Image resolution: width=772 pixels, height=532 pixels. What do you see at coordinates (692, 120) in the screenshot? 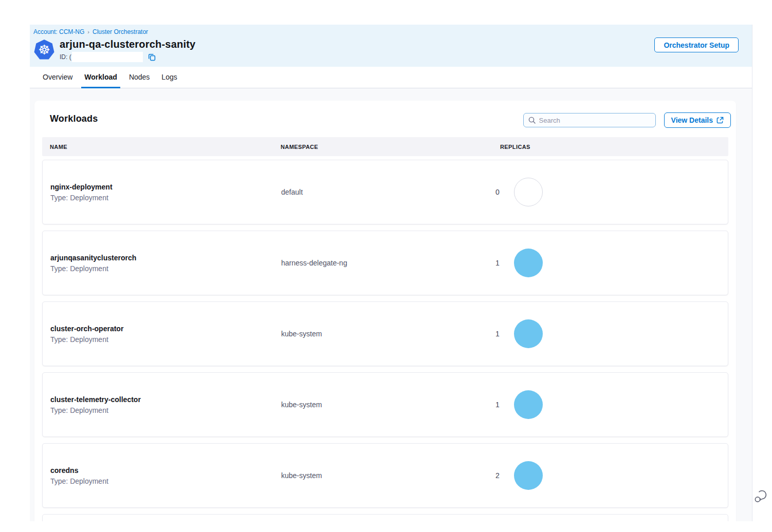
I see `view-details-label: View Details` at bounding box center [692, 120].